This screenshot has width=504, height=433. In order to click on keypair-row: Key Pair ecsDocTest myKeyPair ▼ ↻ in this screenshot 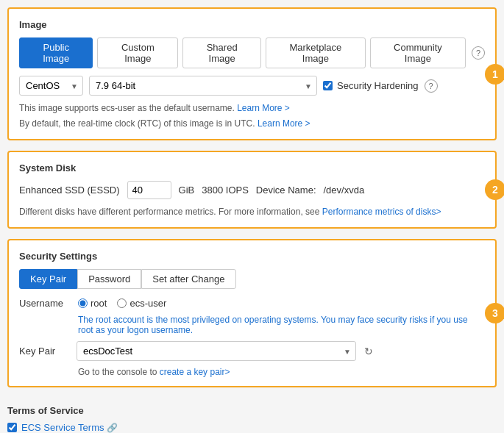, I will do `click(252, 351)`.